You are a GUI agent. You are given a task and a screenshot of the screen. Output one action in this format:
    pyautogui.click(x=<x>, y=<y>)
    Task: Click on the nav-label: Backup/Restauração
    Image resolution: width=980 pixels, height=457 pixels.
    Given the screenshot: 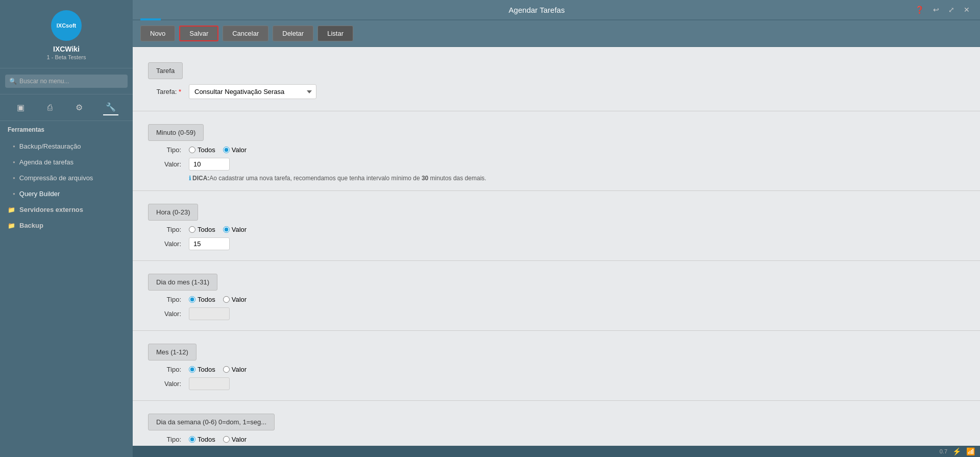 What is the action you would take?
    pyautogui.click(x=50, y=146)
    